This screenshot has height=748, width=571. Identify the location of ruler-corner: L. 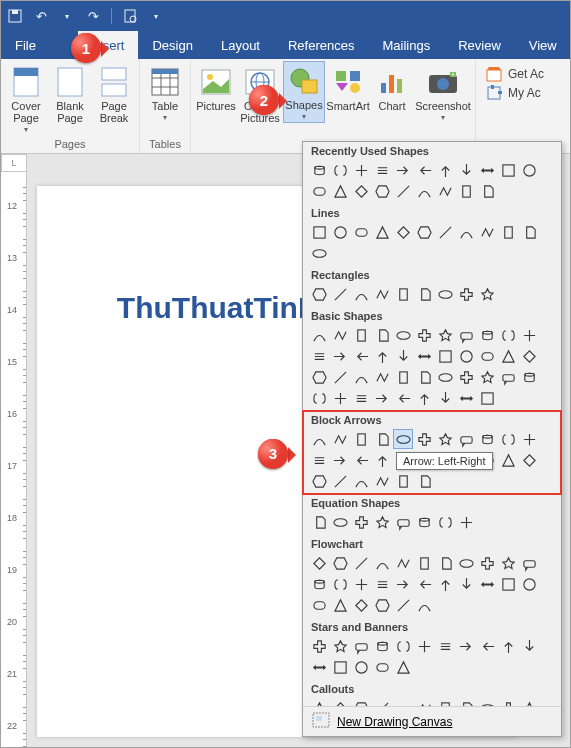
(14, 163).